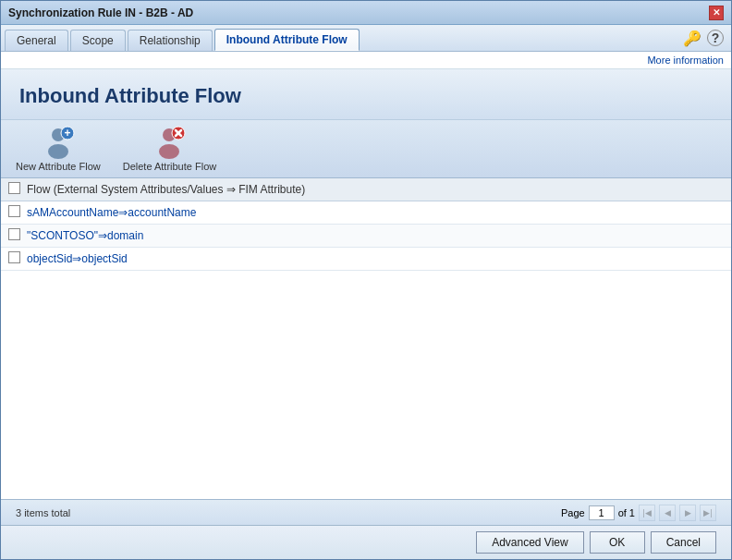 Image resolution: width=732 pixels, height=560 pixels. What do you see at coordinates (715, 38) in the screenshot?
I see `help-icon: ?` at bounding box center [715, 38].